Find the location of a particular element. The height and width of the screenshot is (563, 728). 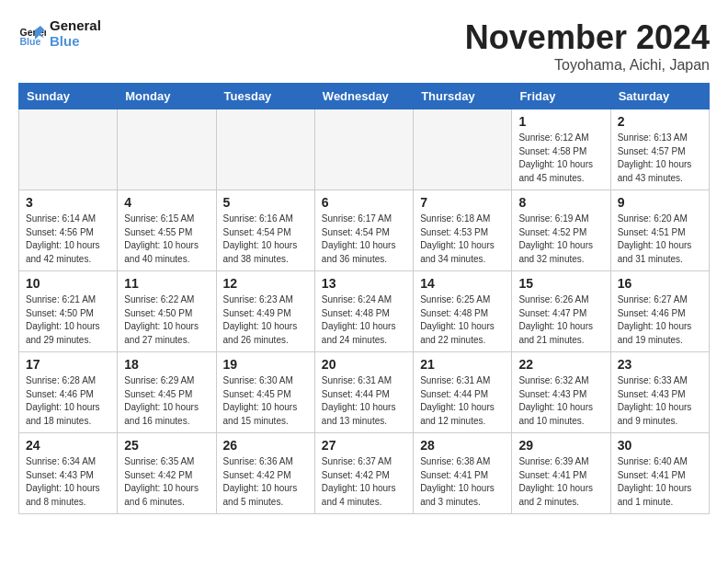

day-info: Sunrise: 6:24 AM Sunset: 4:48 PM Dayligh… is located at coordinates (364, 320).